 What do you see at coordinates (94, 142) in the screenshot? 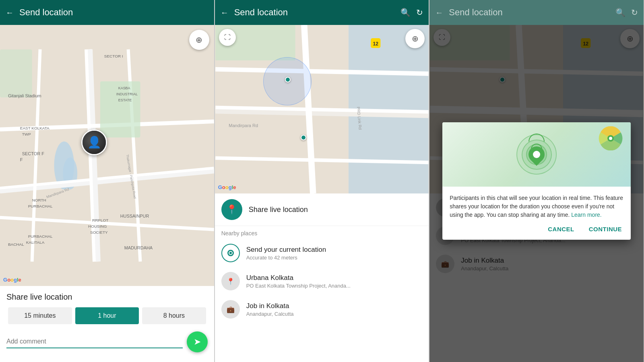
I see `user-avatar: 👤` at bounding box center [94, 142].